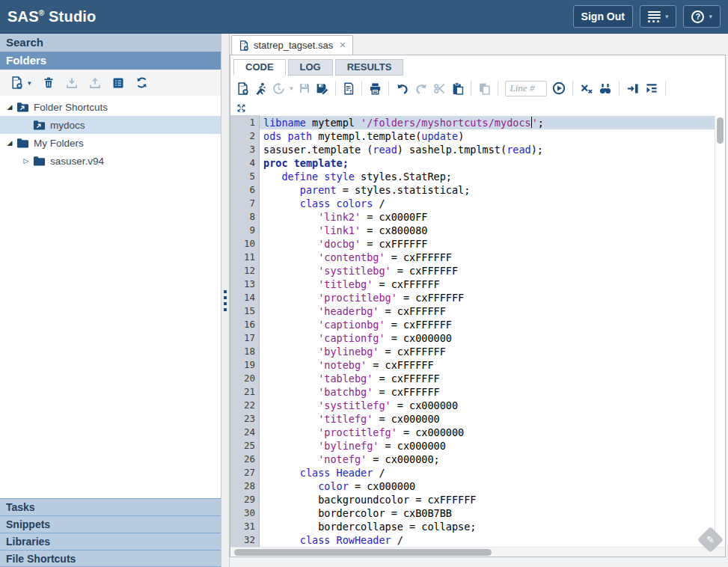  I want to click on code-line: 'proctitlefg' = cx000000, so click(489, 432).